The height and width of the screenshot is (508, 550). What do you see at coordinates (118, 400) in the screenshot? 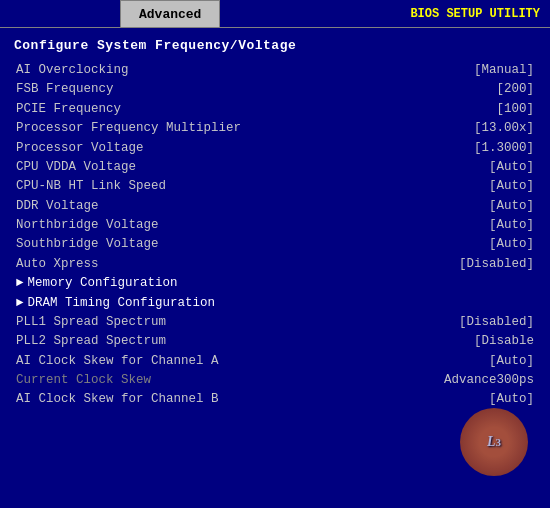
I see `menu-label: AI Clock Skew for Channel B` at bounding box center [118, 400].